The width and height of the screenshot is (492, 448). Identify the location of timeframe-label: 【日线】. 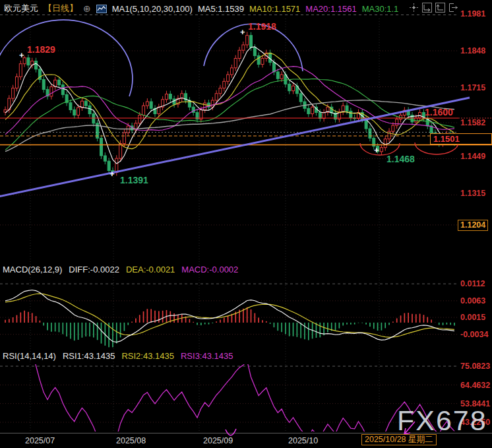
(61, 9).